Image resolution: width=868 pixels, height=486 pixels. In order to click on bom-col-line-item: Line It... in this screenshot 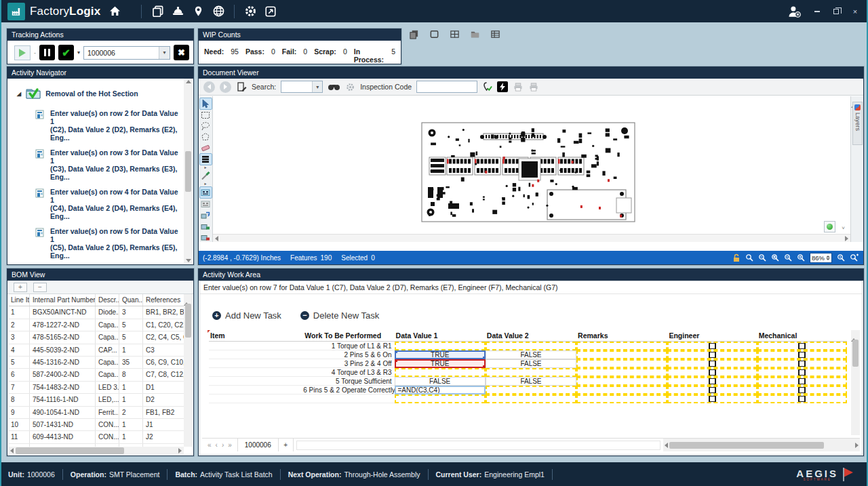, I will do `click(19, 300)`.